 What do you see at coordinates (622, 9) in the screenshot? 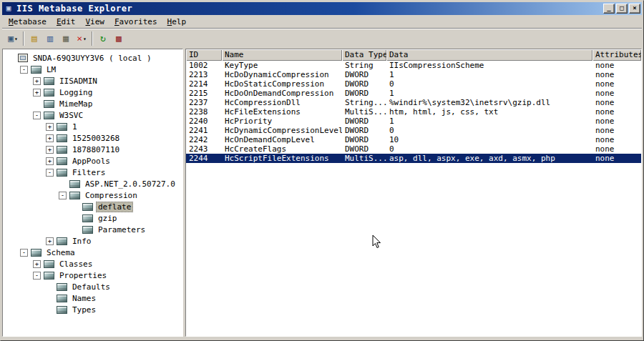
I see `maximize-button: □` at bounding box center [622, 9].